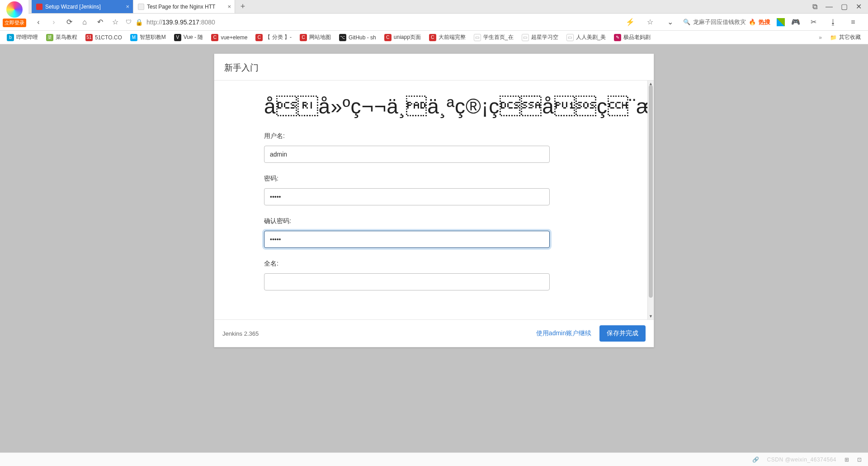 The height and width of the screenshot is (466, 868). What do you see at coordinates (234, 38) in the screenshot?
I see `bookmark-label: vue+eleme` at bounding box center [234, 38].